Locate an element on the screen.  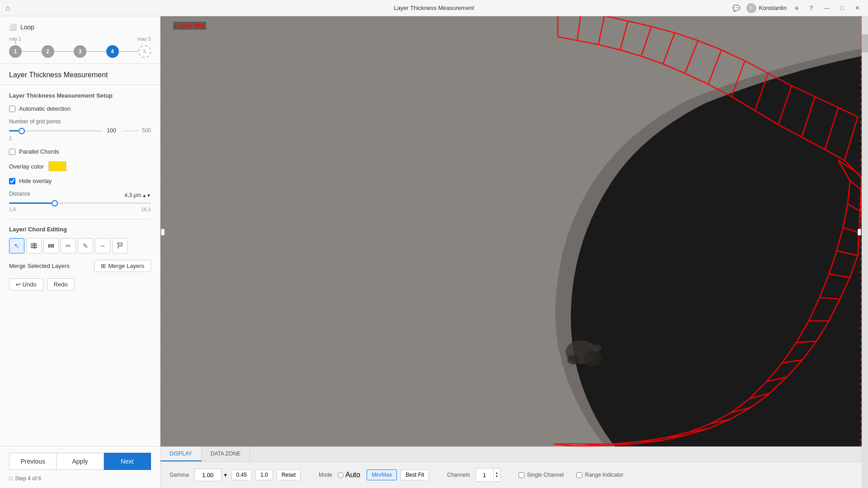
distance-field: Distance 4,3 μm ▲▼ 1,6 16,1 is located at coordinates (80, 202).